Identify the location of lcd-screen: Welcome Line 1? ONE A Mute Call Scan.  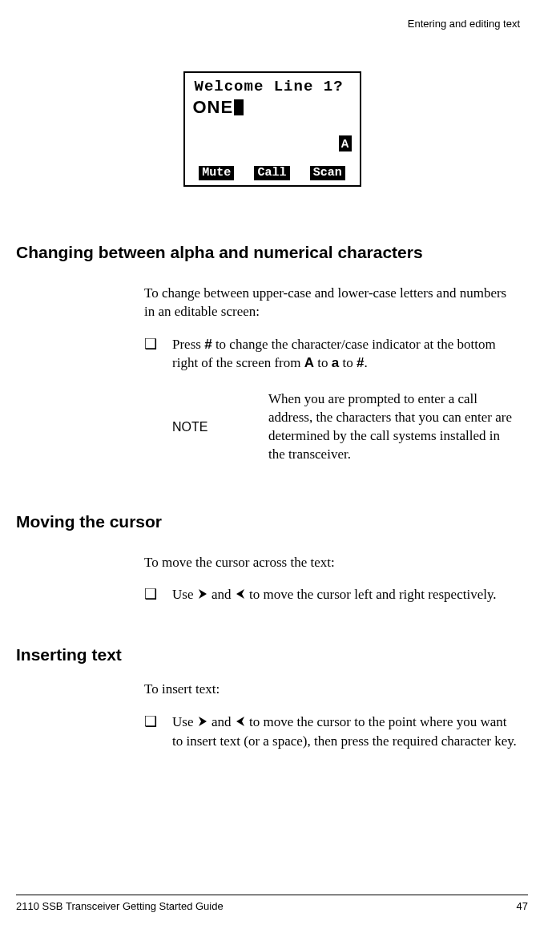
(272, 129).